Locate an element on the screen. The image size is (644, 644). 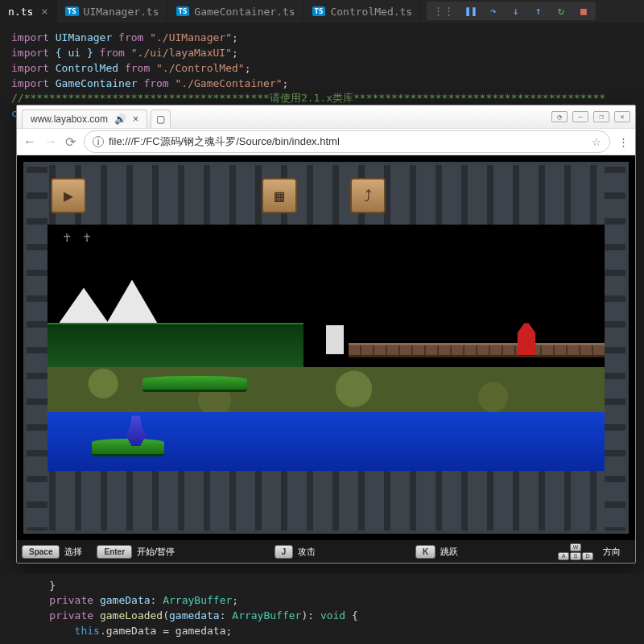
tab-current: n.ts × is located at coordinates (29, 11).